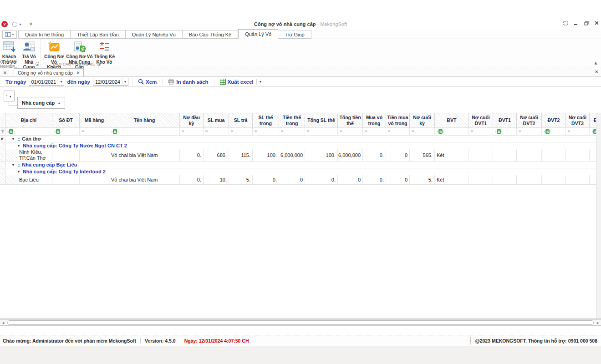  I want to click on ribbon-collapse-icon: ∧, so click(596, 63).